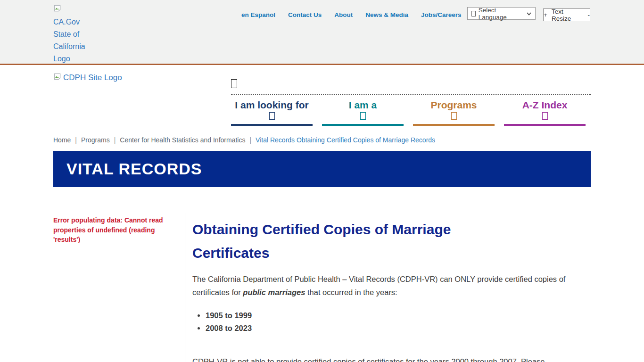 This screenshot has height=362, width=644. I want to click on breadcrumb: Home | Programs | Center for Health Stat…, so click(322, 140).